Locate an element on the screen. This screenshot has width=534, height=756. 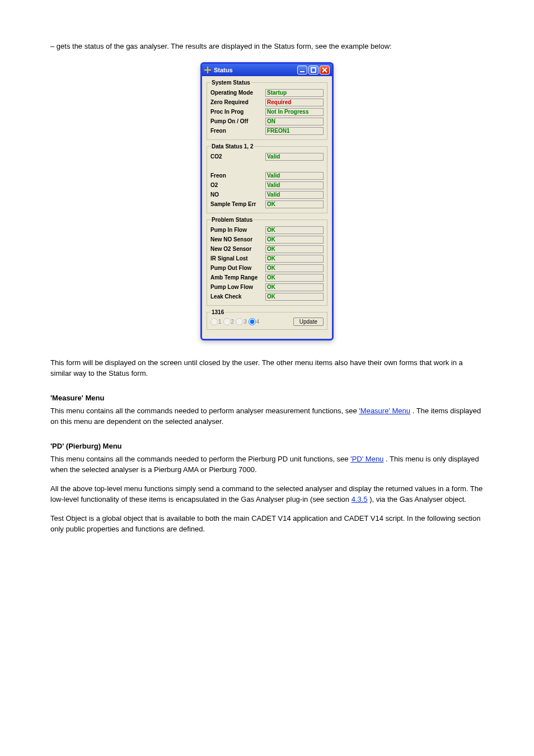
radio-option: 1 is located at coordinates (216, 321).